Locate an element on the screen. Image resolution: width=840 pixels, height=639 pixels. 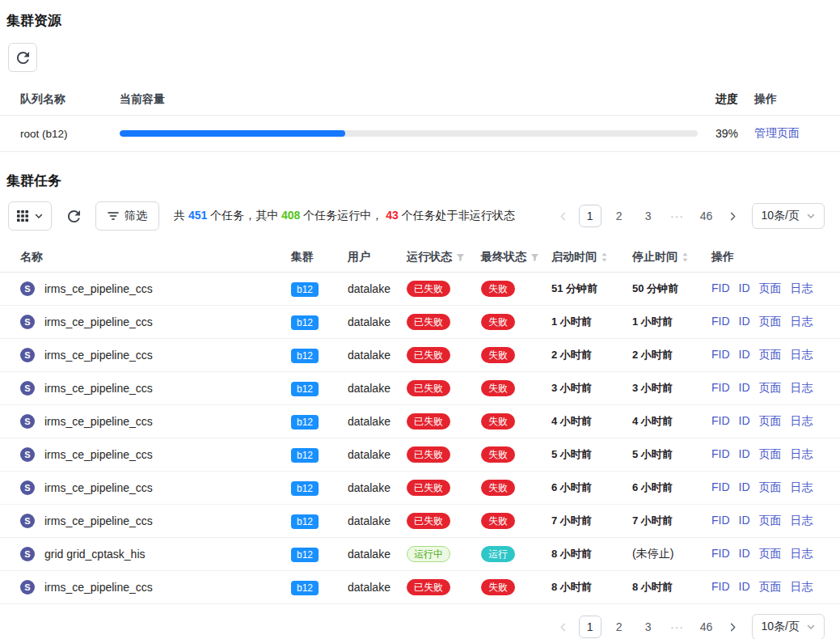
progress-fill is located at coordinates (233, 133).